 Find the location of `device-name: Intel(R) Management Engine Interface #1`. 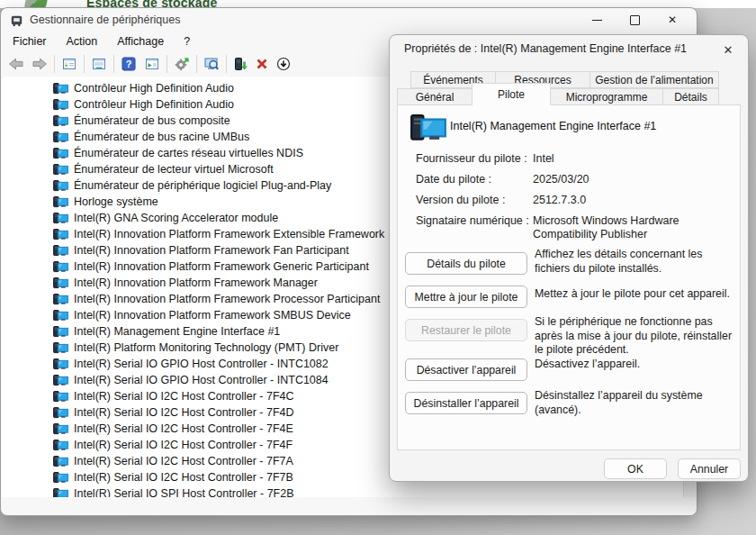

device-name: Intel(R) Management Engine Interface #1 is located at coordinates (553, 126).